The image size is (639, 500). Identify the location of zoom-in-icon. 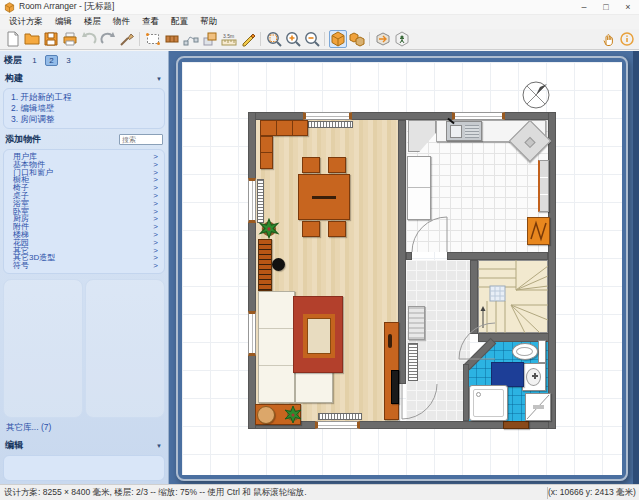
(293, 39).